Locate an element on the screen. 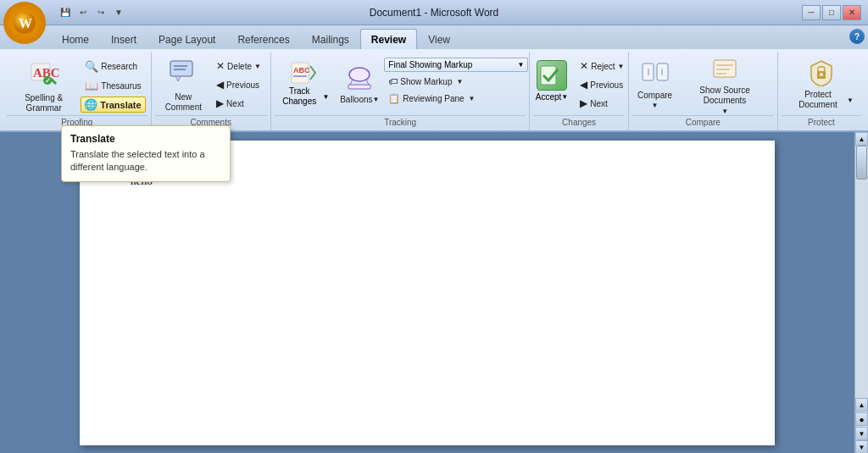  show-source-button: Show Source Documents ▼ is located at coordinates (725, 85).